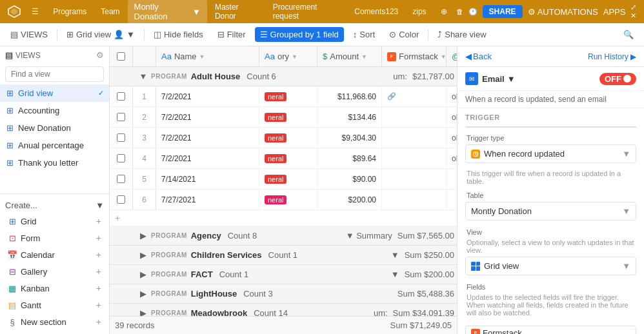 This screenshot has height=334, width=644. I want to click on row-amount-3: $9,304.30, so click(350, 138).